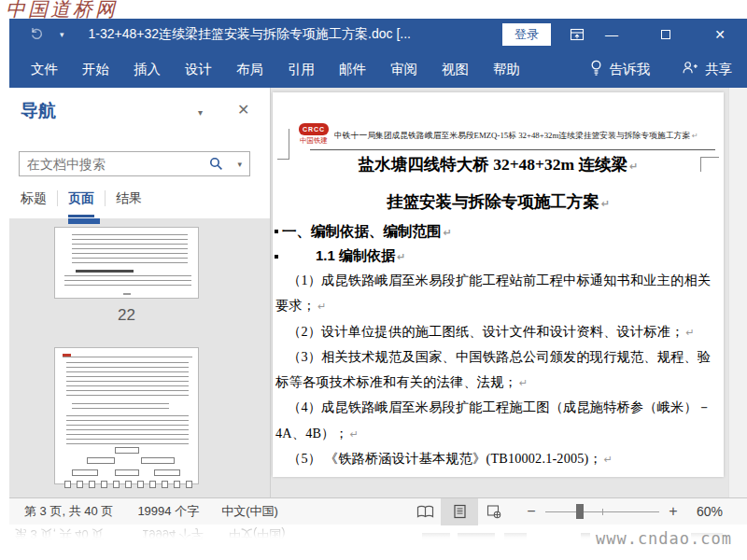  Describe the element at coordinates (200, 112) in the screenshot. I see `nav-pane-dropdown-icon: ▾` at that location.